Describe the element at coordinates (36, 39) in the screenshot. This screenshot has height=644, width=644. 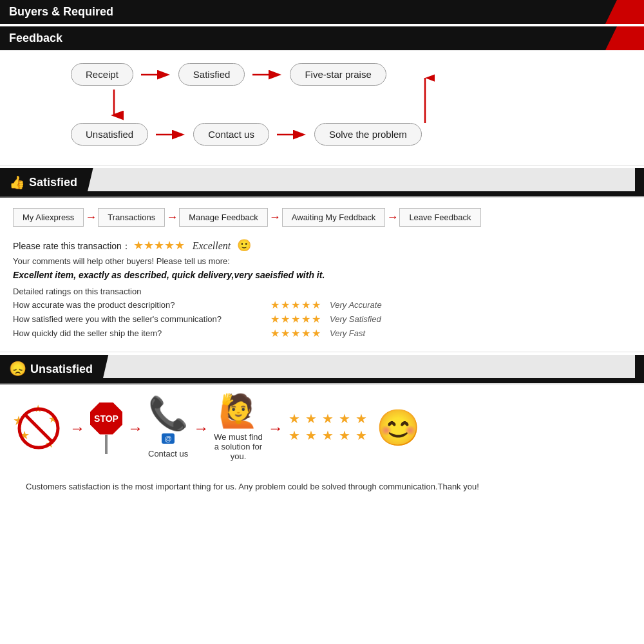
I see `feedback-title-text: Feedback` at that location.